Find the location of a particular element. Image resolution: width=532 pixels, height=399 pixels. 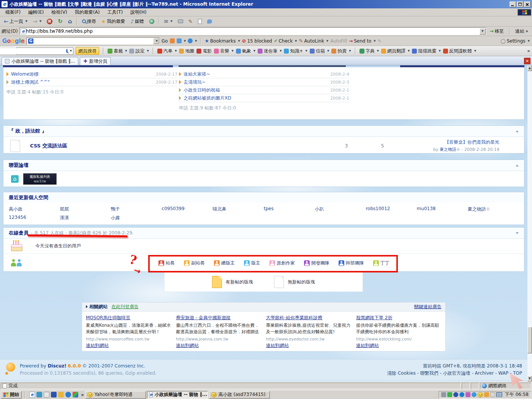

top-link: TOP is located at coordinates (518, 373).